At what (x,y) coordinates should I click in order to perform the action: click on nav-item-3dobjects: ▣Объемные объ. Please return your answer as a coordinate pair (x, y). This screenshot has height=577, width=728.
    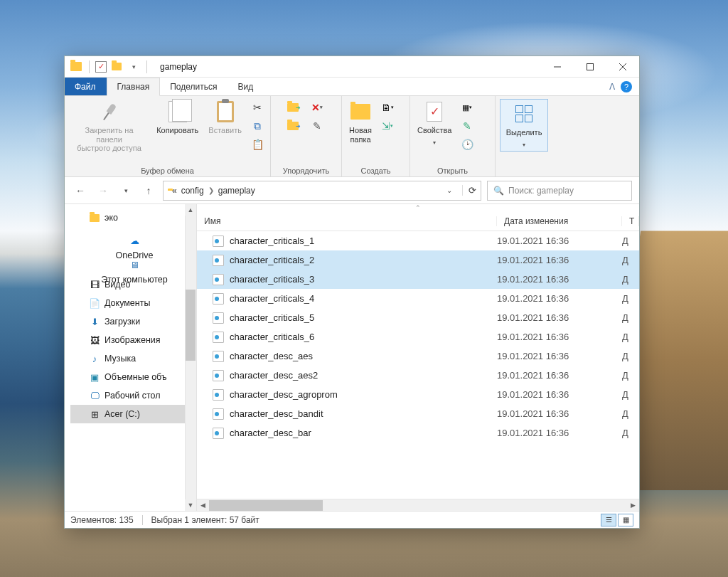
    Looking at the image, I should click on (134, 377).